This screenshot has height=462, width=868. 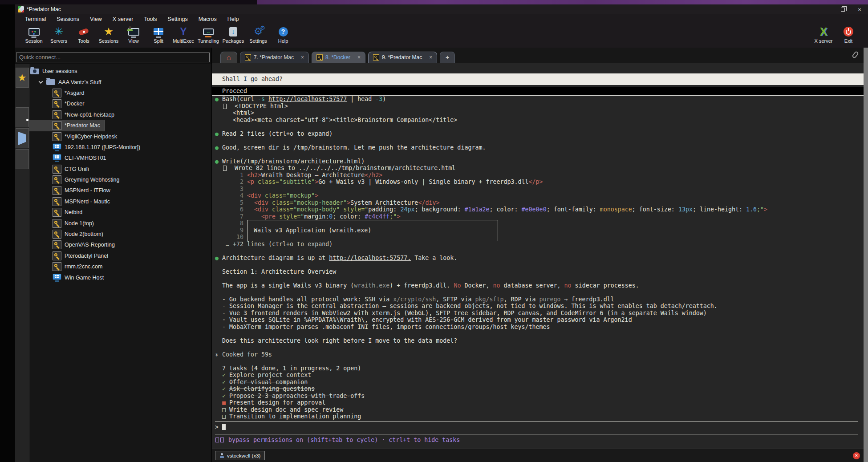 I want to click on help-icon: ?, so click(x=283, y=32).